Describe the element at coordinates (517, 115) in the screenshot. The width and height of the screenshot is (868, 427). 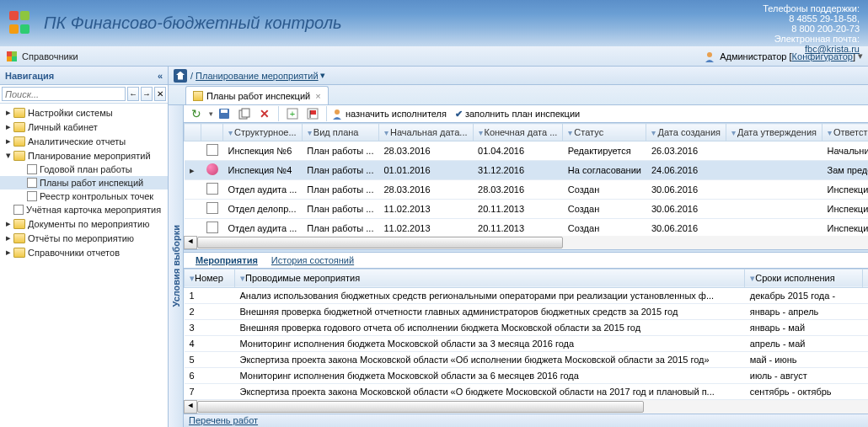
I see `fill-action: ✔ заполнить план инспекции` at that location.